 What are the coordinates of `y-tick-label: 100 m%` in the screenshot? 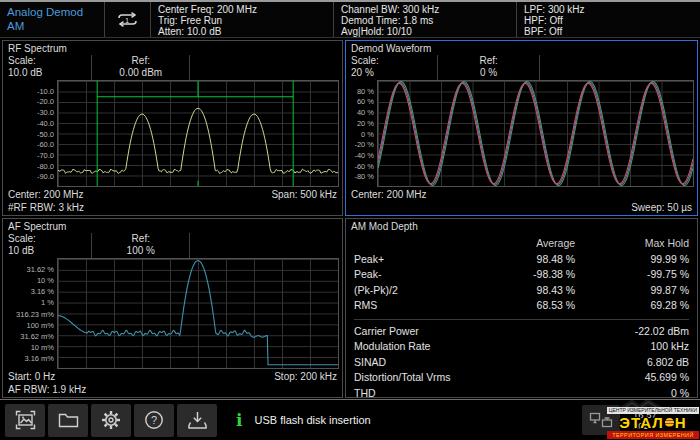 It's located at (40, 324).